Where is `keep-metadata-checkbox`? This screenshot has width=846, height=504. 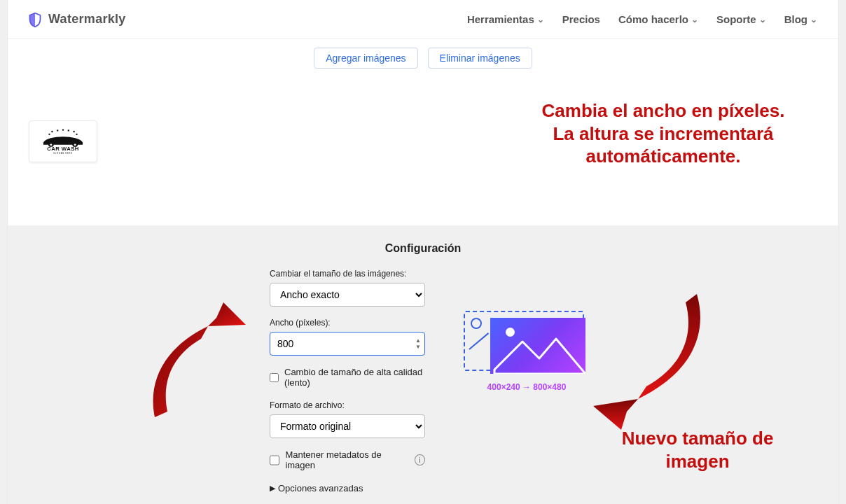
keep-metadata-checkbox is located at coordinates (275, 461).